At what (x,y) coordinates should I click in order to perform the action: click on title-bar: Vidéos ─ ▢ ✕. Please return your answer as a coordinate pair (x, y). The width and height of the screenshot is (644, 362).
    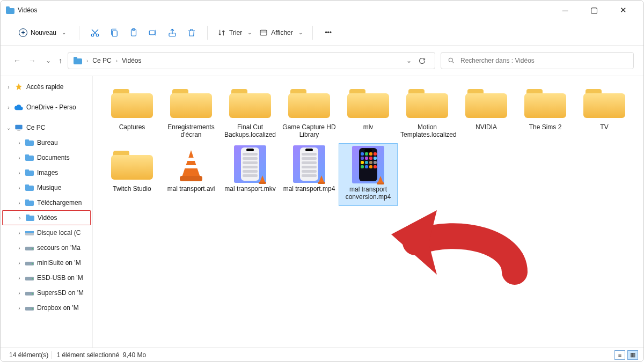
    Looking at the image, I should click on (322, 10).